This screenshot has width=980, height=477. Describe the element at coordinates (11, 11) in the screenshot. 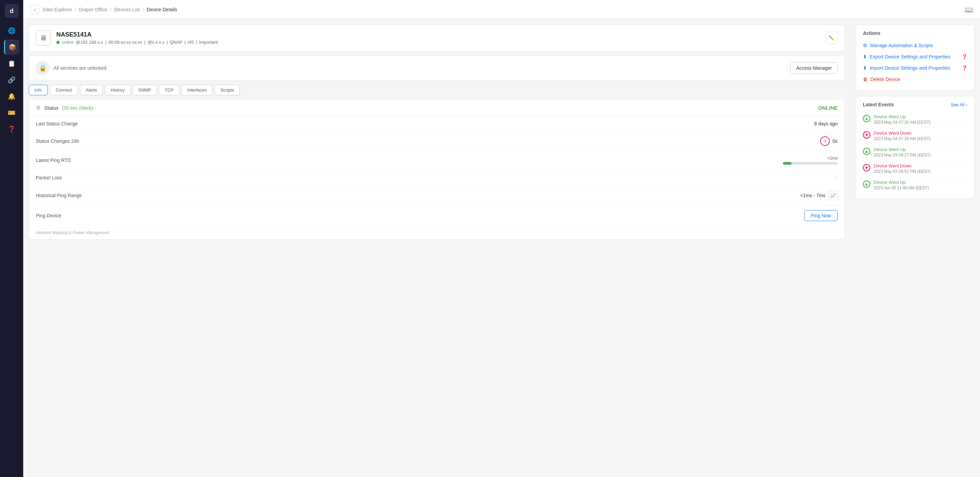

I see `app-logo: d` at that location.